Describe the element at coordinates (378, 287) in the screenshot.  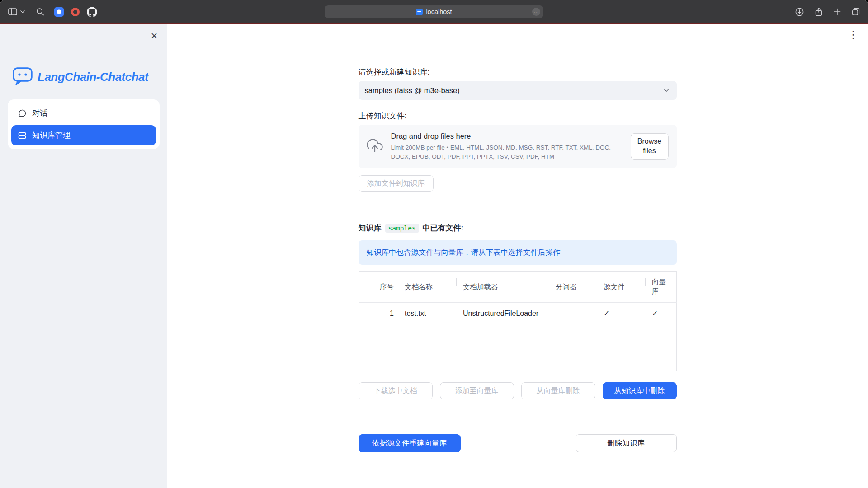
I see `col-header-index: 序号` at that location.